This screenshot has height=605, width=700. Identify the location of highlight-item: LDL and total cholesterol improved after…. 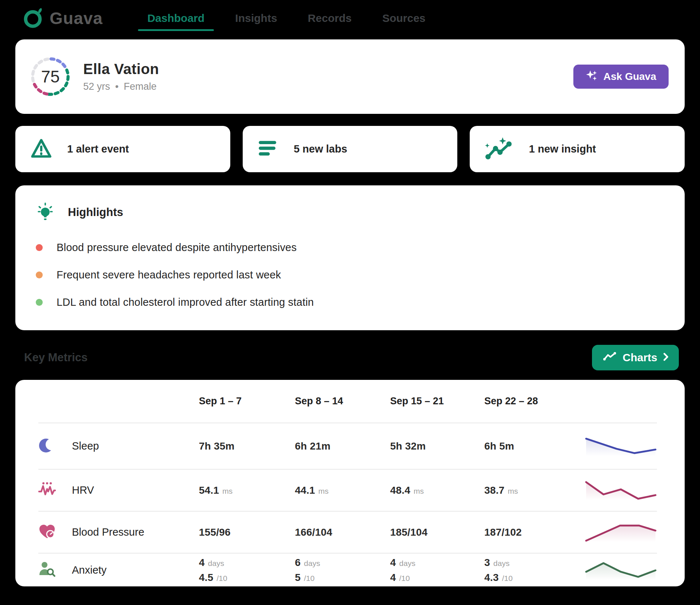
(350, 302).